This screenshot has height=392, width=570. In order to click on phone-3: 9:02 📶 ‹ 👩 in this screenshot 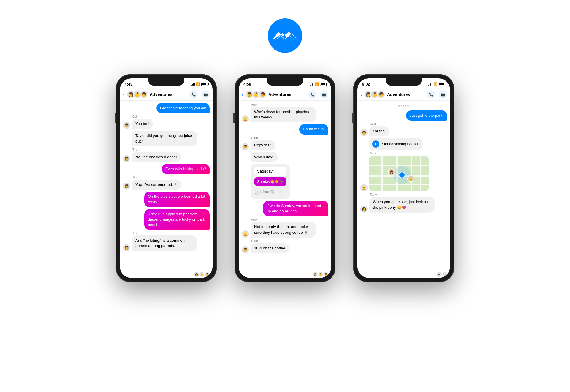, I will do `click(404, 178)`.